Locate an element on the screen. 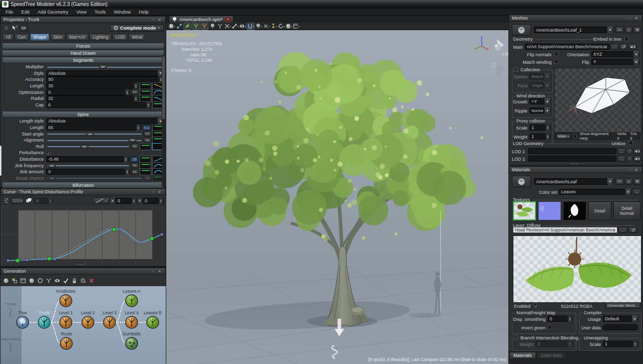  cut-icon: ▾ is located at coordinates (266, 26).